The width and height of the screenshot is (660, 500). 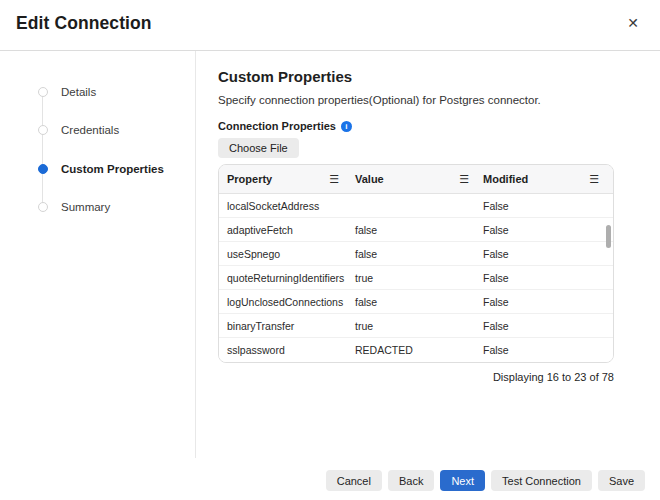 I want to click on table-row: adaptiveFetchfalseFalse, so click(x=416, y=230).